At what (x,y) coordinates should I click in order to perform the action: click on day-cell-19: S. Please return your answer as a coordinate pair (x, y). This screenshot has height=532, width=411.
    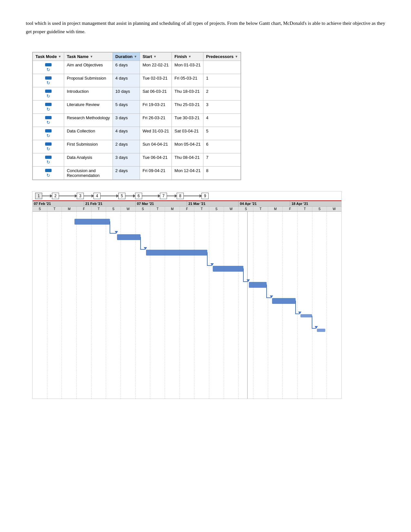
    Looking at the image, I should click on (320, 209).